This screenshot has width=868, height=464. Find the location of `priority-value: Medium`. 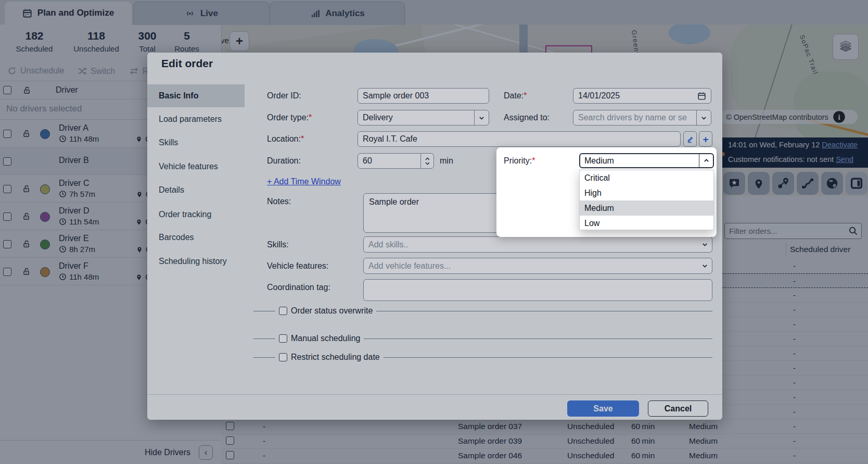

priority-value: Medium is located at coordinates (640, 161).